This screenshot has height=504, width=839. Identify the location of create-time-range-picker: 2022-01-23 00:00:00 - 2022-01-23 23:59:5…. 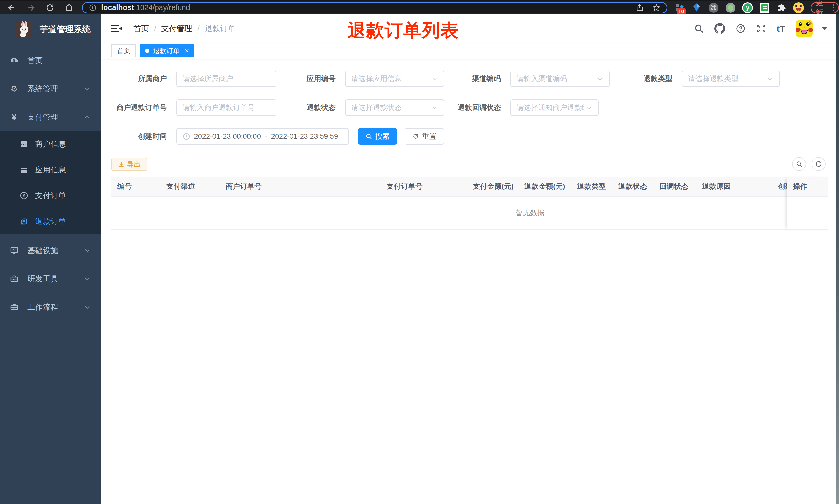
(263, 137).